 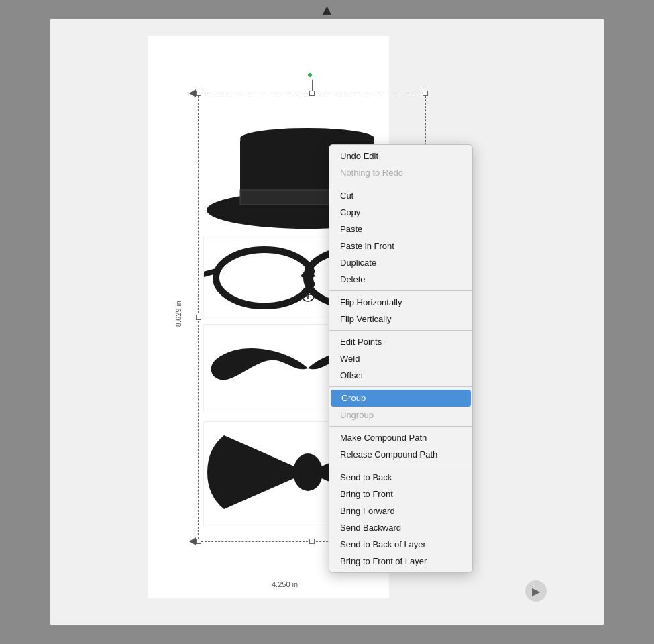 I want to click on menu-item-ungroup: Ungroup, so click(x=401, y=415).